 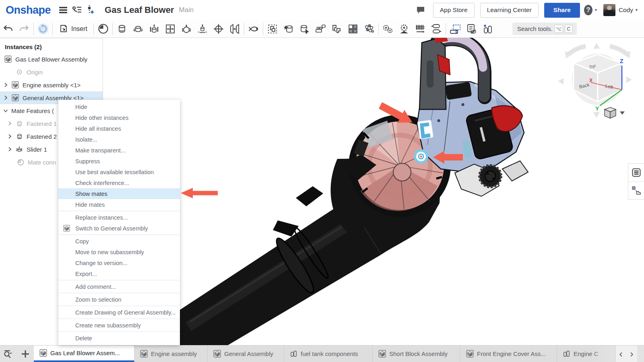 What do you see at coordinates (119, 183) in the screenshot?
I see `menu-item-check-interference: Check interference...` at bounding box center [119, 183].